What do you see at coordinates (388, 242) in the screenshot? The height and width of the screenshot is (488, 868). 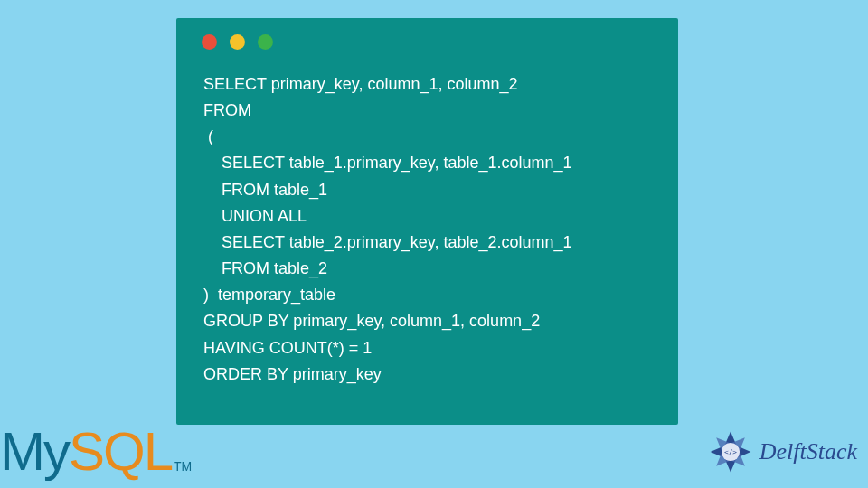 I see `code-line: SELECT table_2.primary_key, table_2.colu…` at bounding box center [388, 242].